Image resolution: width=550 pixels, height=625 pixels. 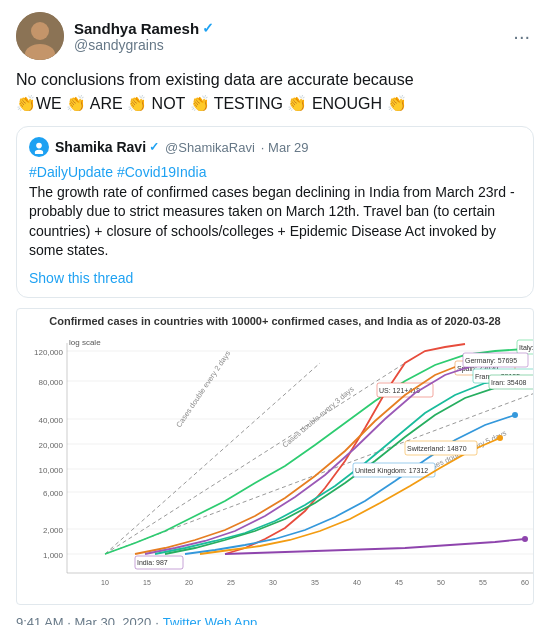 I want to click on svg-text: Switzerland: 14870, so click(x=437, y=448).